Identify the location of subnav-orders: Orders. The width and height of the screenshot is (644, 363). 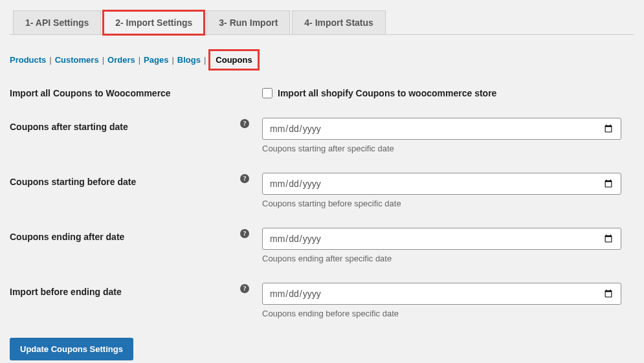
(122, 60).